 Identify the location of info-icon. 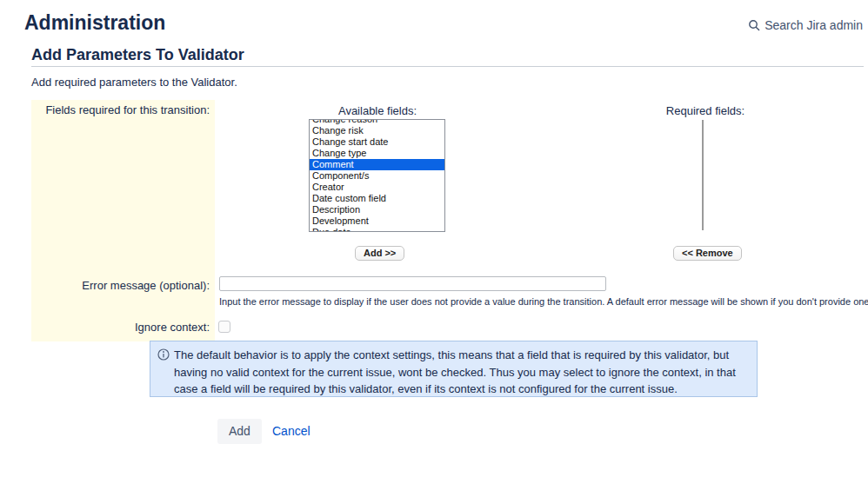
(164, 356).